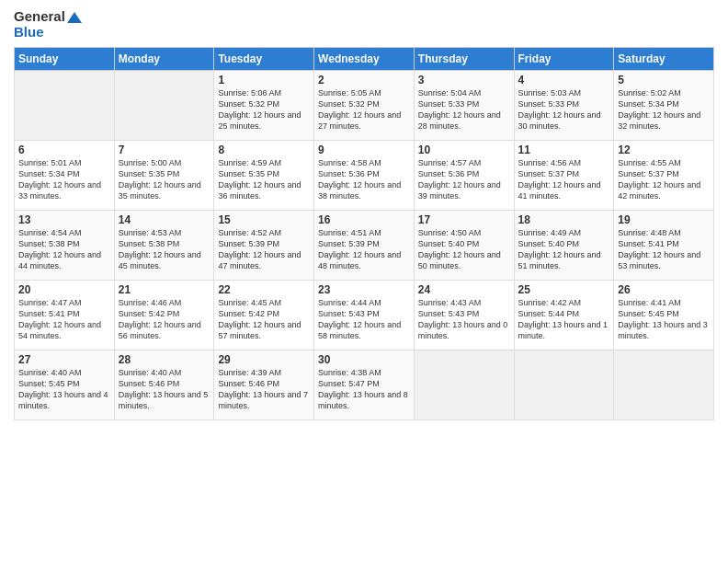  What do you see at coordinates (463, 59) in the screenshot?
I see `calendar-day-header: Thursday` at bounding box center [463, 59].